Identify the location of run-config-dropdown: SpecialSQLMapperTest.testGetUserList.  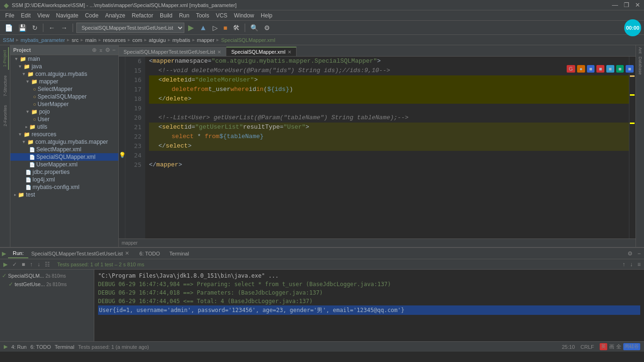
(130, 28).